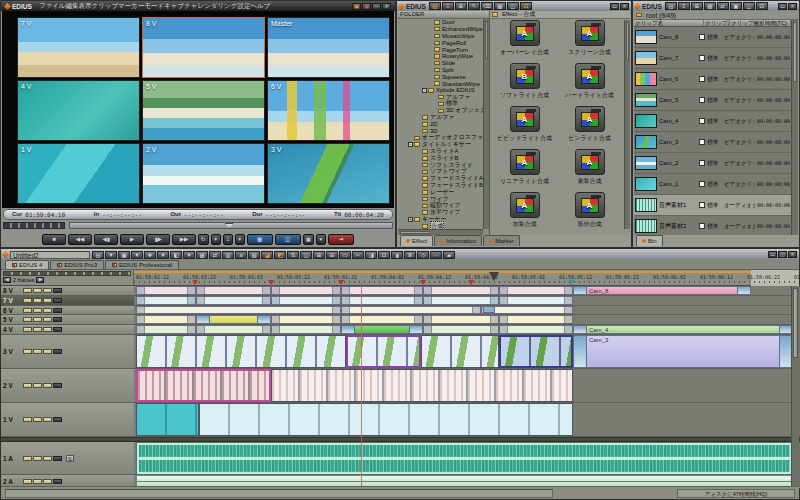 Image resolution: width=800 pixels, height=500 pixels. What do you see at coordinates (590, 214) in the screenshot?
I see `effect-item: A 除外合成` at bounding box center [590, 214].